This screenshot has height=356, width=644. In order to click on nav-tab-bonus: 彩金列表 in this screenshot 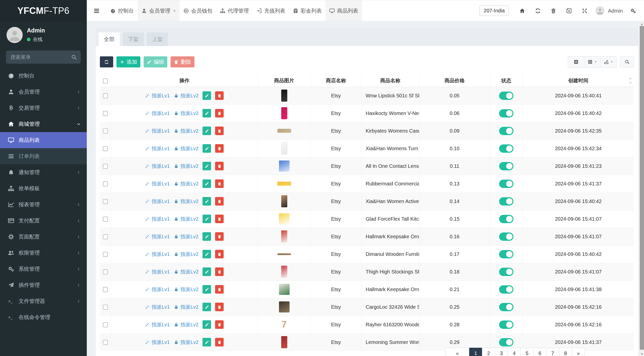, I will do `click(307, 11)`.